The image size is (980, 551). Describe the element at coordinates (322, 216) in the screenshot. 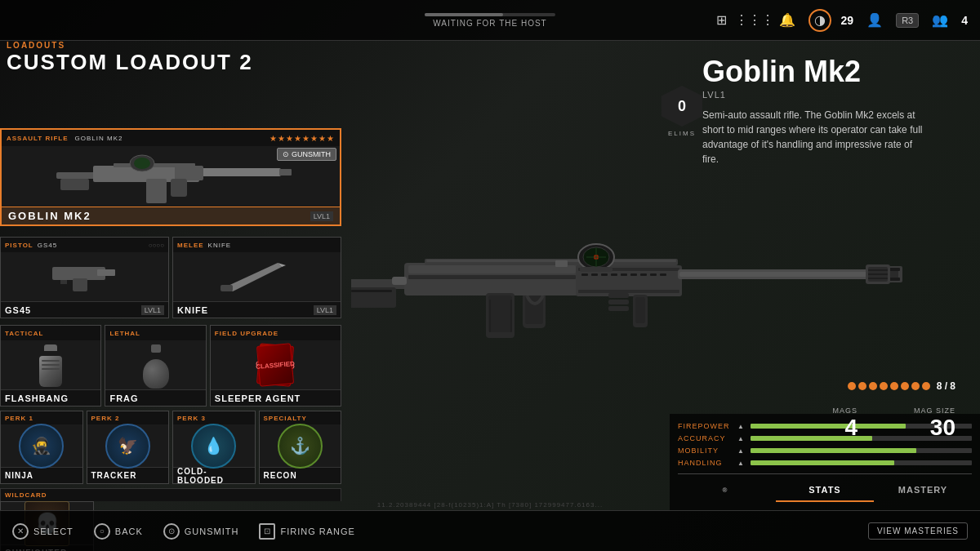

I see `primary-weapon-level: LVL1` at that location.